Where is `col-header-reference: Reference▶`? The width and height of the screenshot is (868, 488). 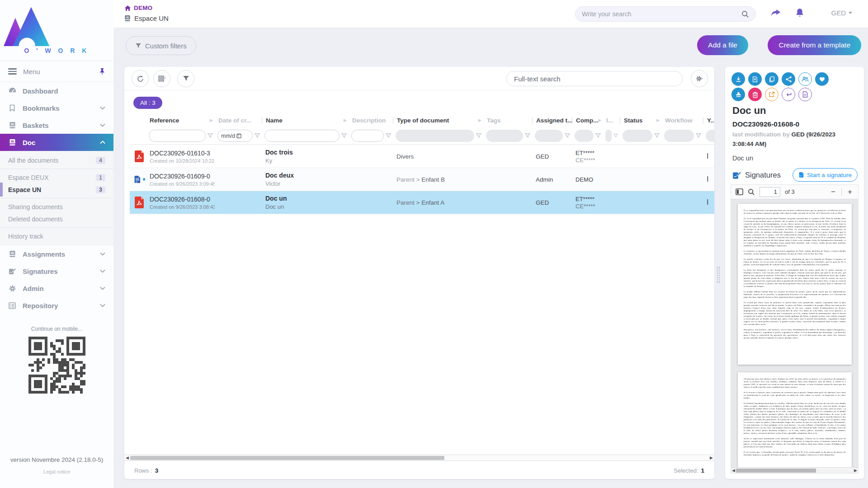
col-header-reference: Reference▶ is located at coordinates (180, 120).